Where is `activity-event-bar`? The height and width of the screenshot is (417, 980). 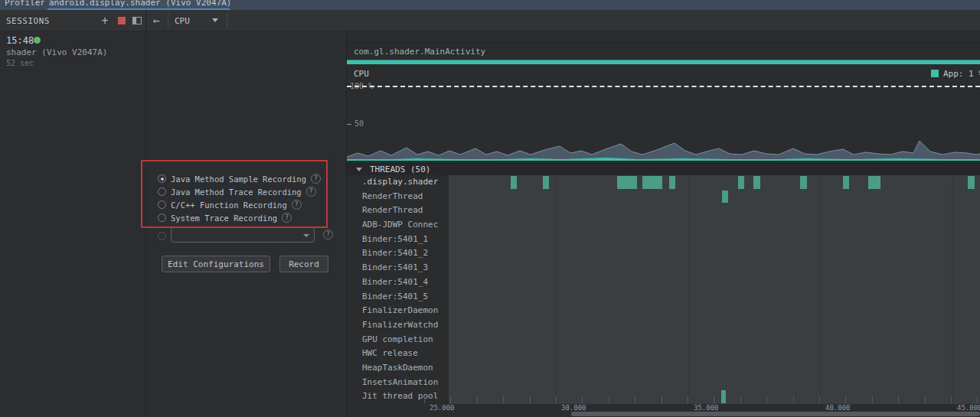
activity-event-bar is located at coordinates (663, 62).